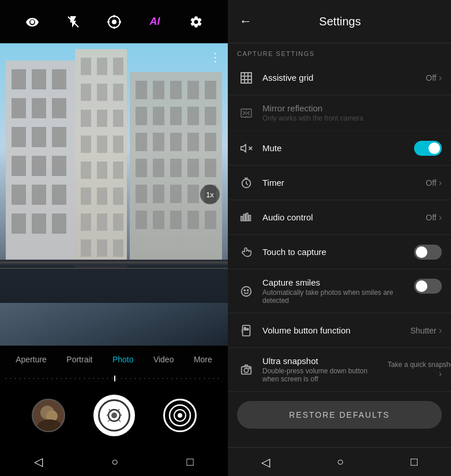  Describe the element at coordinates (414, 365) in the screenshot. I see `ultra-snapshot-value: Take a quick snapshot` at that location.